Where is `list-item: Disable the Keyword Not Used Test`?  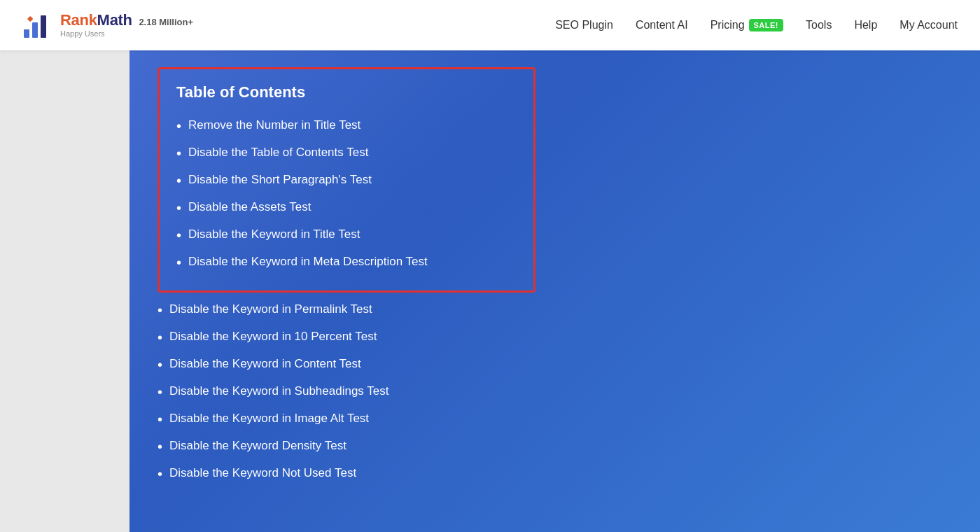 list-item: Disable the Keyword Not Used Test is located at coordinates (554, 475).